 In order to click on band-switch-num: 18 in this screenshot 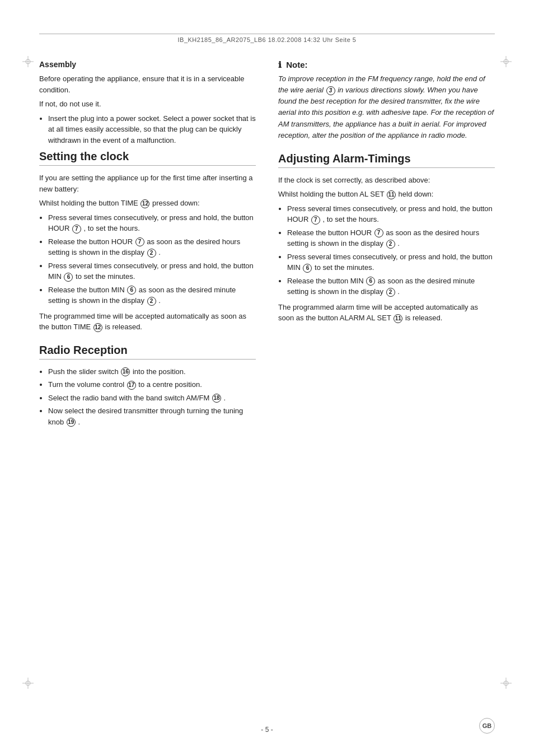, I will do `click(217, 398)`.